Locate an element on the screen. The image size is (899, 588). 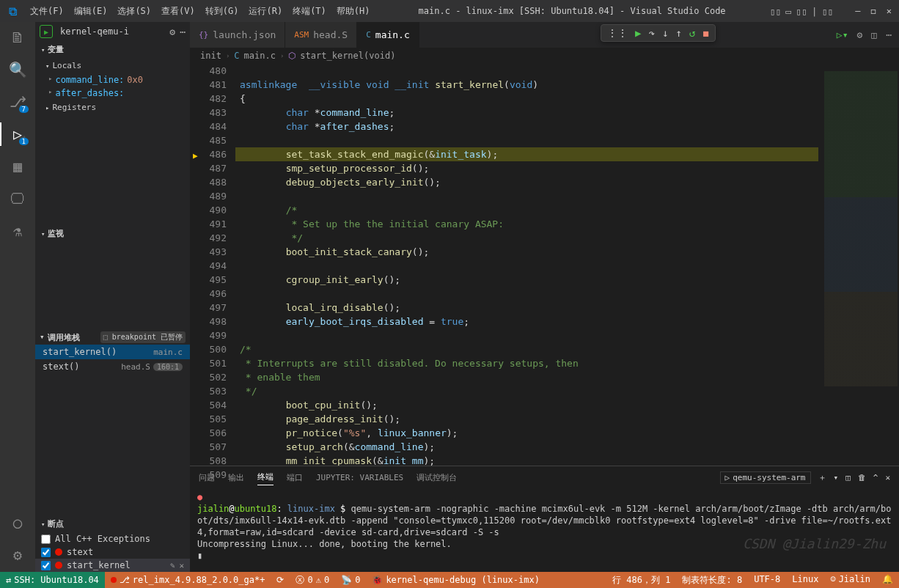
menu-item: 帮助(H) is located at coordinates (353, 12).